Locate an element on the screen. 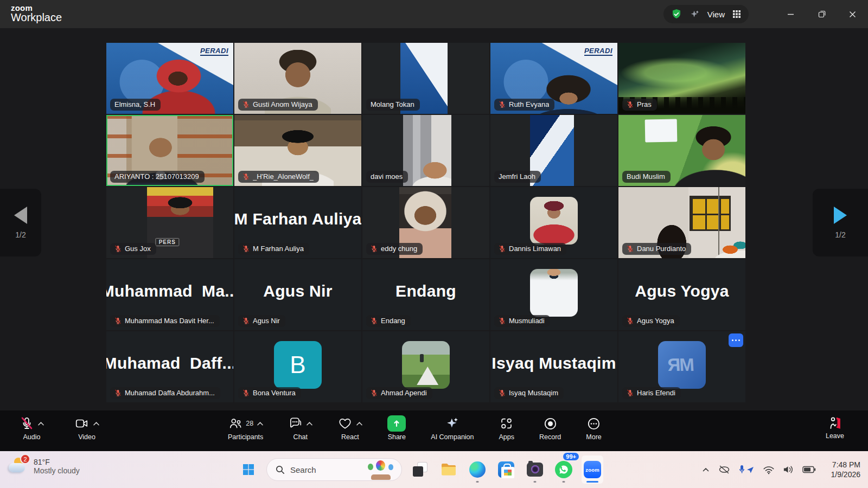  audio-options-chevron is located at coordinates (41, 424).